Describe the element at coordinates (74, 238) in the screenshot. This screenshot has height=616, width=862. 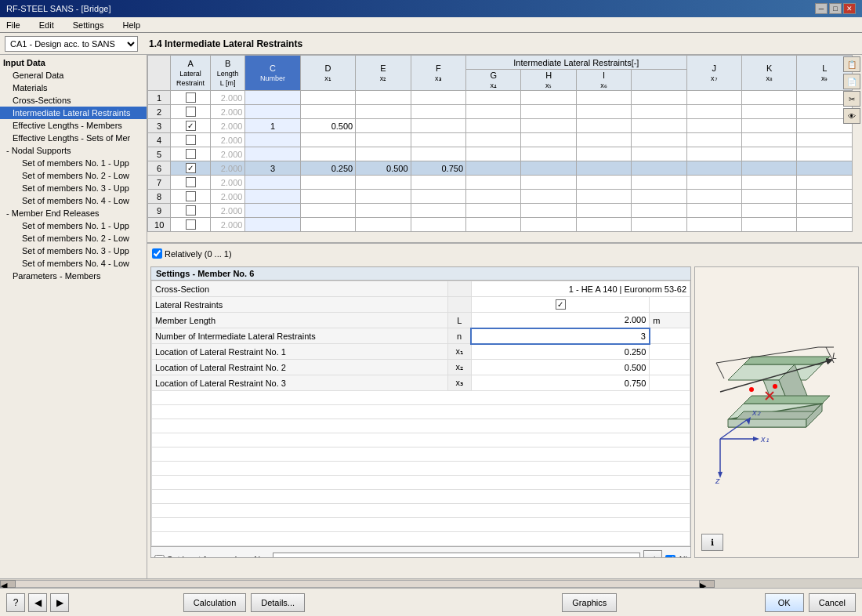
I see `sidebar-item-me-set1-low: Set of members No. 2 - Low` at that location.